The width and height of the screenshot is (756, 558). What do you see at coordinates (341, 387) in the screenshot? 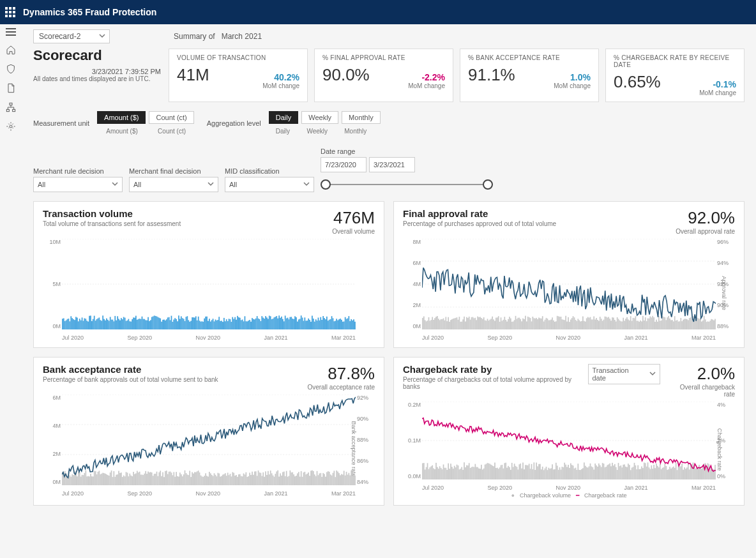
I see `bar-biglabel: Overall acceptance rate` at bounding box center [341, 387].